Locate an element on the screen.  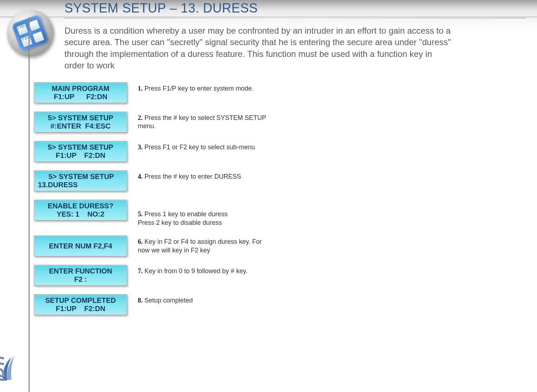
step-instruction: Press 1 key to enable duress Press 2 key… is located at coordinates (183, 218).